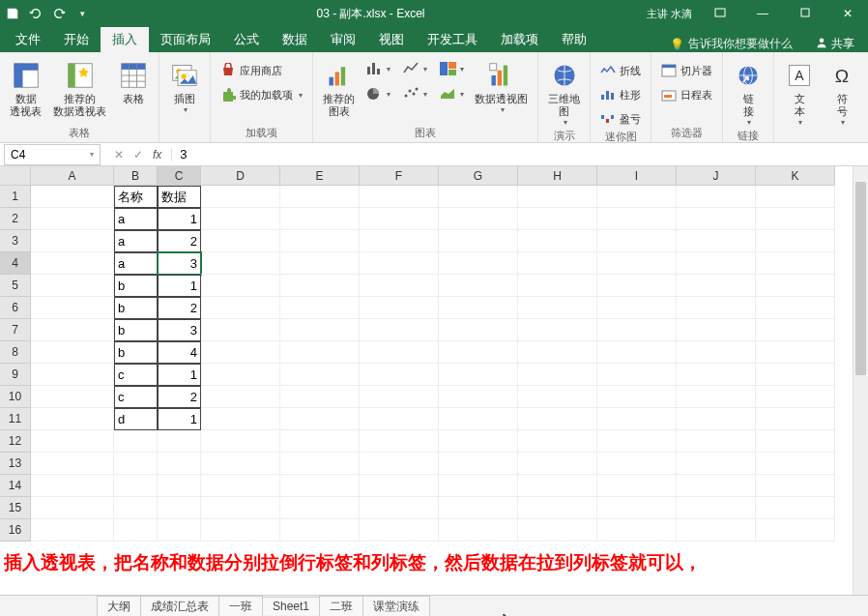 This screenshot has height=616, width=868. I want to click on 3d-map-button: 三维地 图 ▾, so click(564, 93).